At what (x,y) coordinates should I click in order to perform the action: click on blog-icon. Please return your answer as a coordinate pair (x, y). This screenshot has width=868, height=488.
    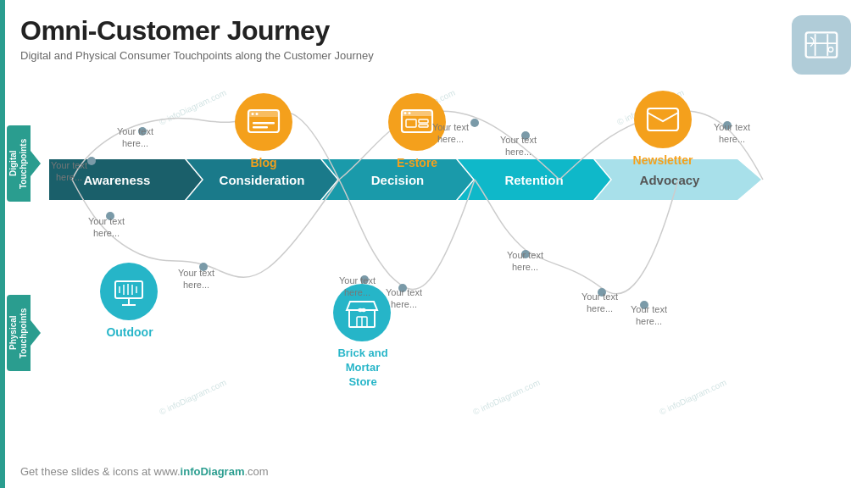
    Looking at the image, I should click on (264, 122).